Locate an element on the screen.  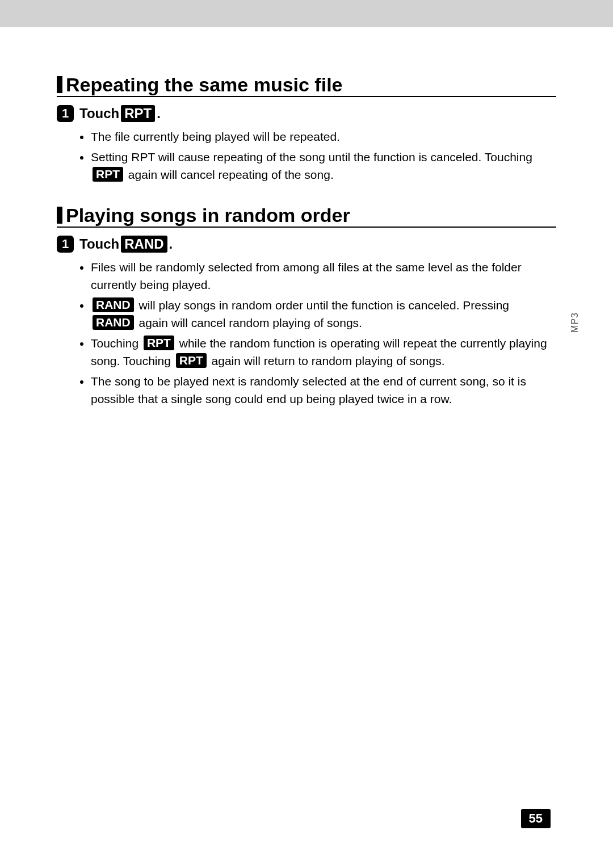
bullet-text: The file currently being played will be … is located at coordinates (216, 136).